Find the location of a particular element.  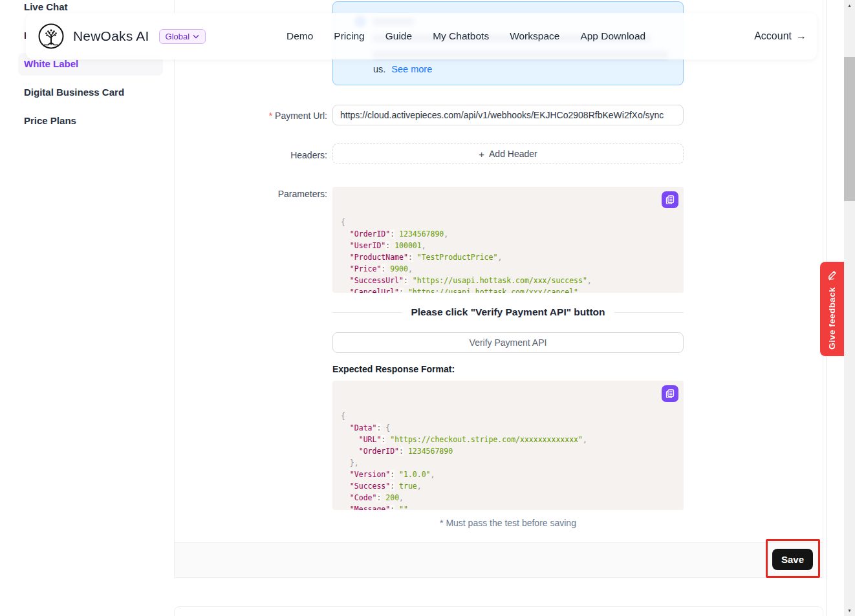

copy-response-button is located at coordinates (670, 394).